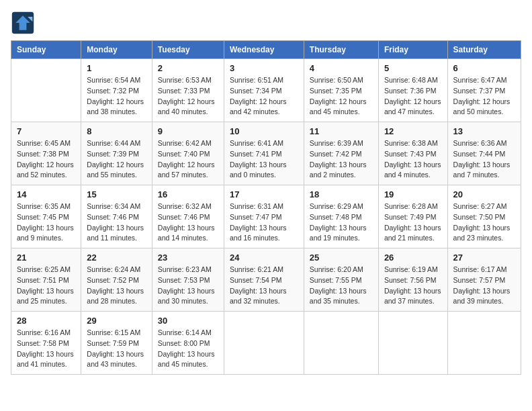  What do you see at coordinates (117, 132) in the screenshot?
I see `day-number: 8` at bounding box center [117, 132].